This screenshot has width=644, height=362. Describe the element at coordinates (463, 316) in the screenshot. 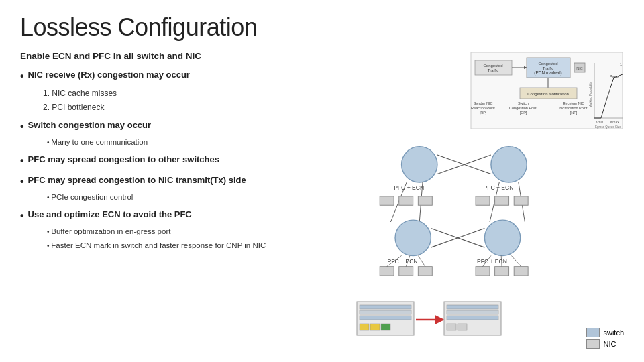

I see `server-diagram` at that location.